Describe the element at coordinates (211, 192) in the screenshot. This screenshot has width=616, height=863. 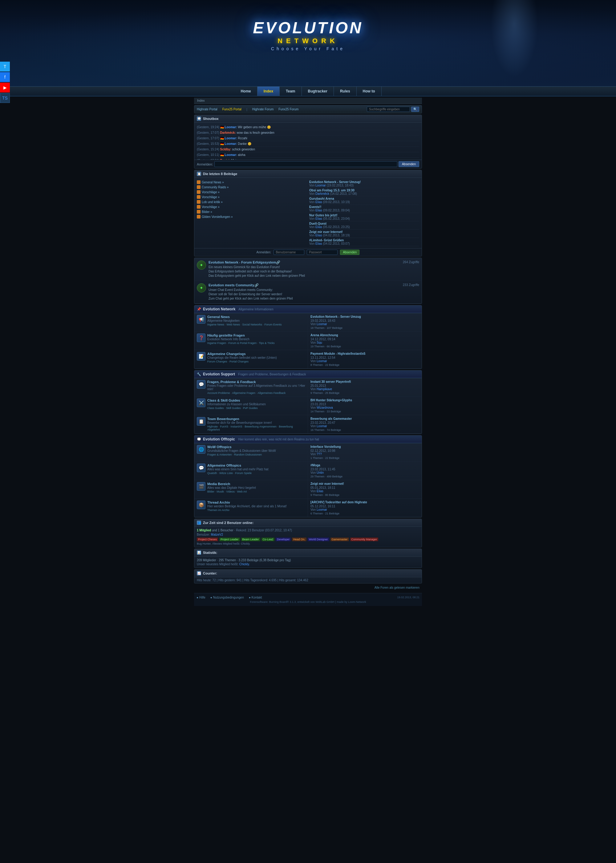
I see `post-link-vorschlaege-1: Vorschläge »` at that location.